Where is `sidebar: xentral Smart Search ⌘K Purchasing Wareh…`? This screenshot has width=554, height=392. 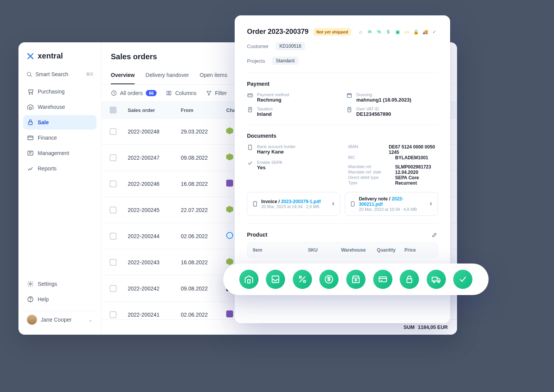 sidebar: xentral Smart Search ⌘K Purchasing Wareh… is located at coordinates (60, 188).